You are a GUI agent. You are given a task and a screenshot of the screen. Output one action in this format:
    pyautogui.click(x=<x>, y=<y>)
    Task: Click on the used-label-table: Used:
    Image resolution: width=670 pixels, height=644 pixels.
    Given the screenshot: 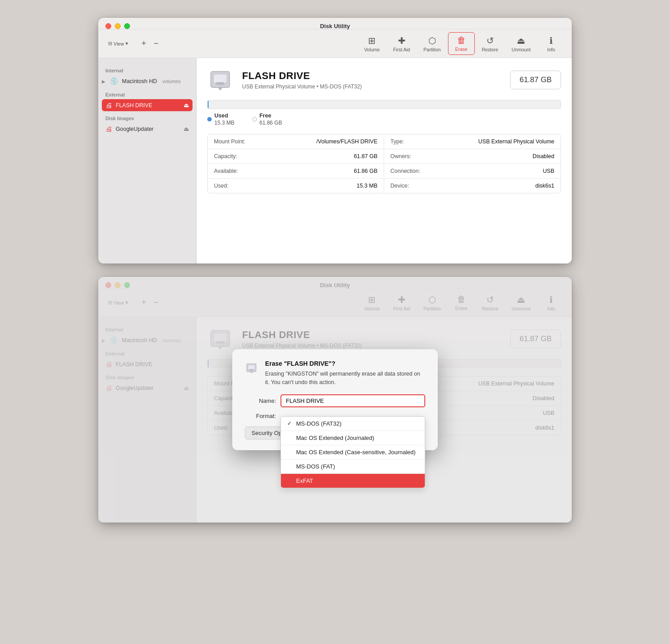 What is the action you would take?
    pyautogui.click(x=222, y=186)
    